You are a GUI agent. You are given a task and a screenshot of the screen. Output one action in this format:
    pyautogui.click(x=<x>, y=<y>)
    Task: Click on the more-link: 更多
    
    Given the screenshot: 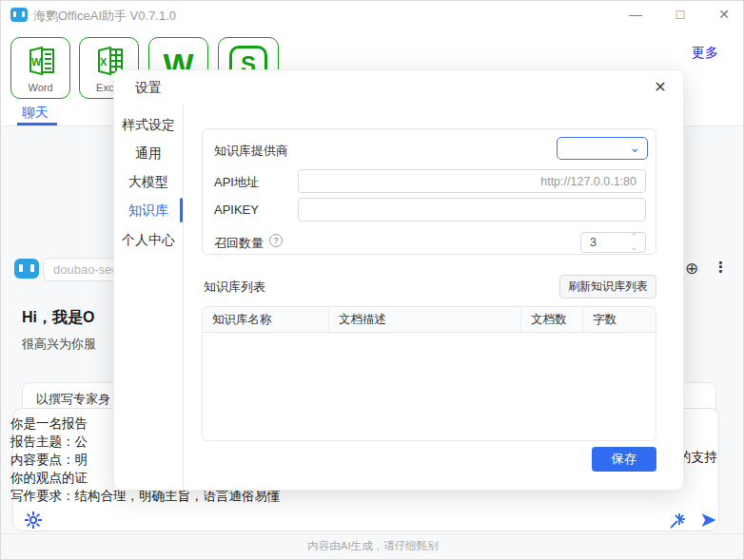 What is the action you would take?
    pyautogui.click(x=705, y=53)
    